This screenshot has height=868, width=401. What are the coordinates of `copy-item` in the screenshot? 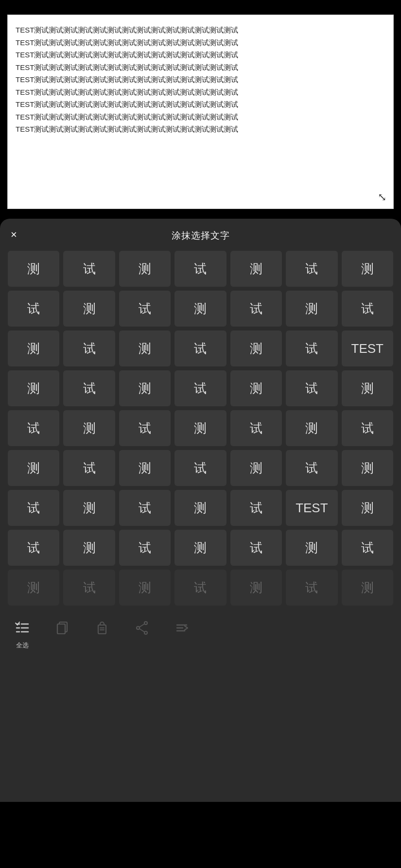 It's located at (62, 630).